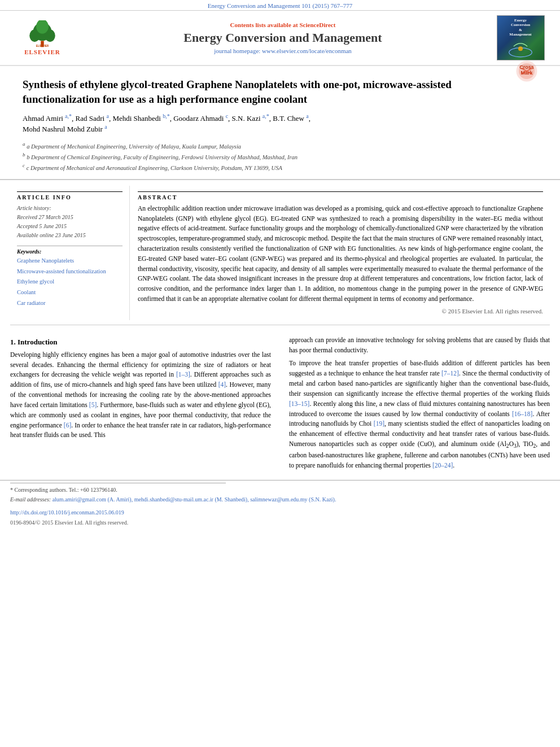 The image size is (560, 747). Describe the element at coordinates (280, 6) in the screenshot. I see `journal-top-bar: Energy Conversion and Management 101 (20…` at that location.